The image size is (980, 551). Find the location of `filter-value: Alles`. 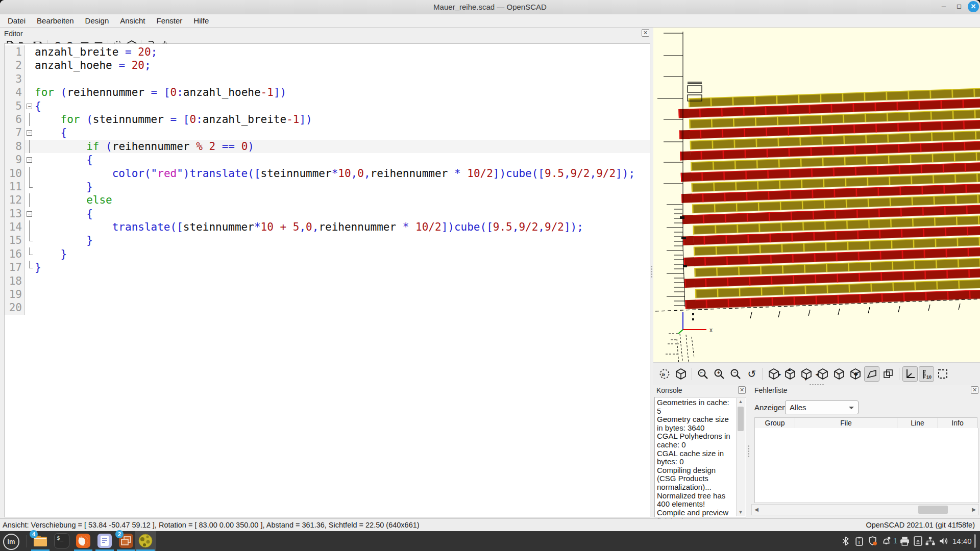

filter-value: Alles is located at coordinates (798, 407).